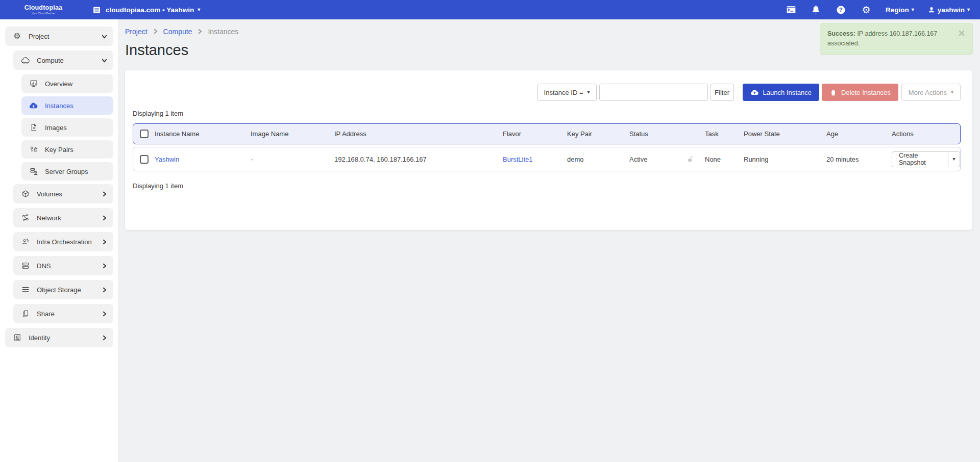  I want to click on monitor-chart-icon, so click(34, 84).